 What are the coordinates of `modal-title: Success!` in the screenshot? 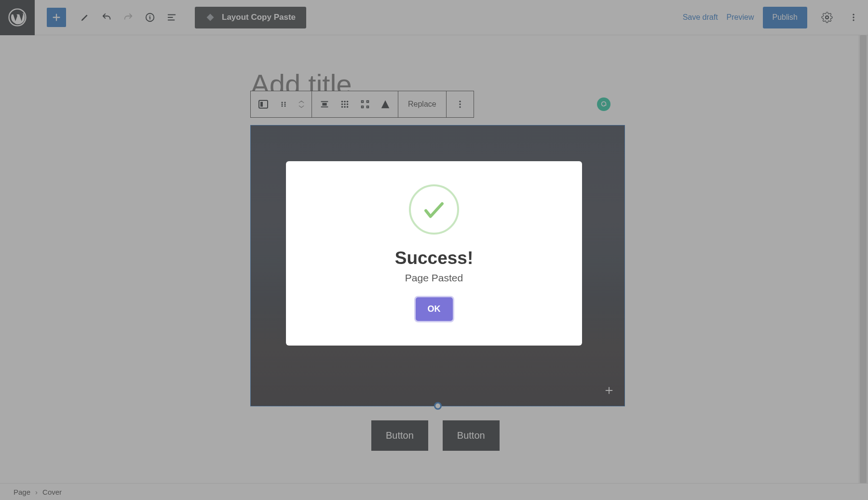 It's located at (434, 258).